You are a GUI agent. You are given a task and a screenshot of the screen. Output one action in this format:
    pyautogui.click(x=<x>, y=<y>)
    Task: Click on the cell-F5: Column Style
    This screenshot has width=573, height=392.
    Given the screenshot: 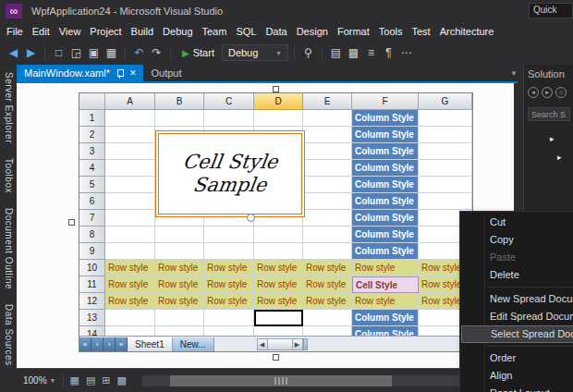 What is the action you would take?
    pyautogui.click(x=385, y=185)
    